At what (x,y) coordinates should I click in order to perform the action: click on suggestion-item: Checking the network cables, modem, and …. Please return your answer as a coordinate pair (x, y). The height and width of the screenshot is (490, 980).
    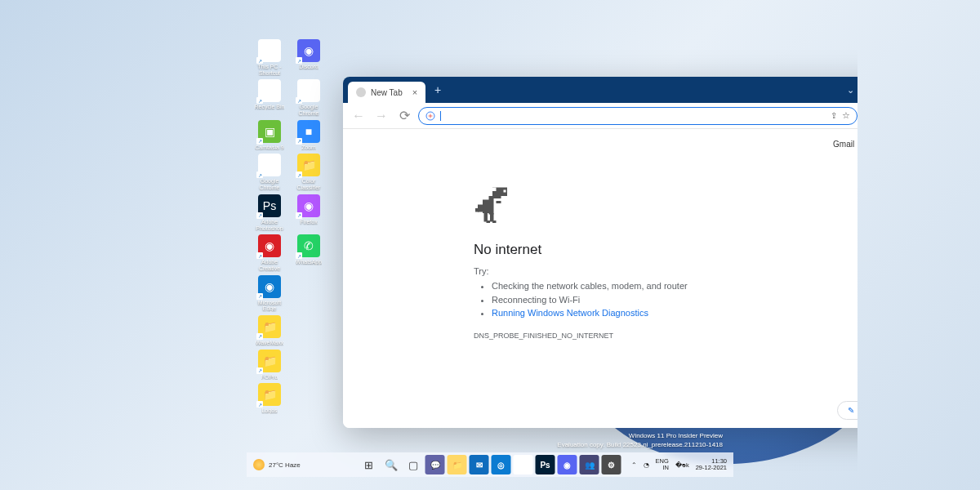
    Looking at the image, I should click on (662, 286).